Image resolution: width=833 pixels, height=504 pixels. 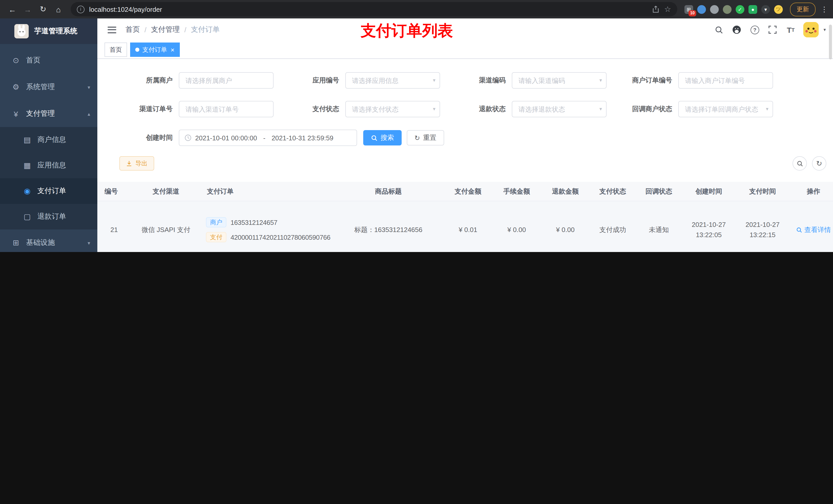 What do you see at coordinates (465, 226) in the screenshot?
I see `table-body: 21 微信 JSAPI 支付 商户 1635312124657 支付 42000…` at bounding box center [465, 226].